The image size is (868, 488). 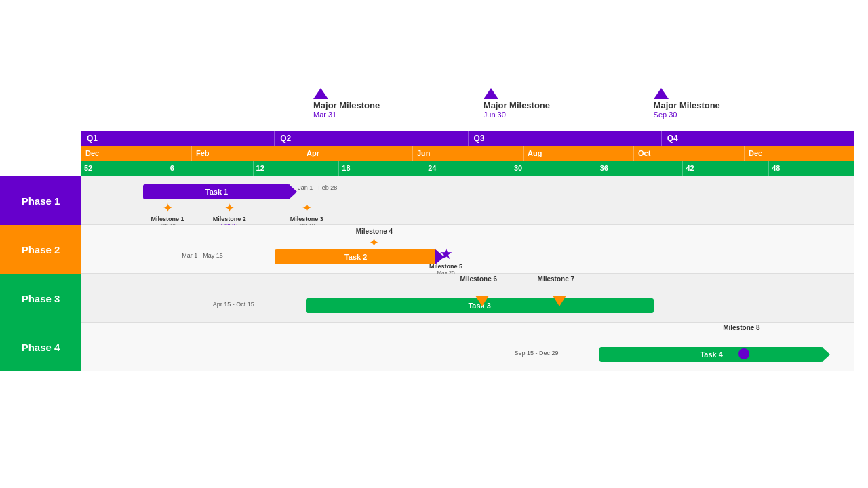 What do you see at coordinates (517, 106) in the screenshot?
I see `major-milestone-2-label: Major Milestone` at bounding box center [517, 106].